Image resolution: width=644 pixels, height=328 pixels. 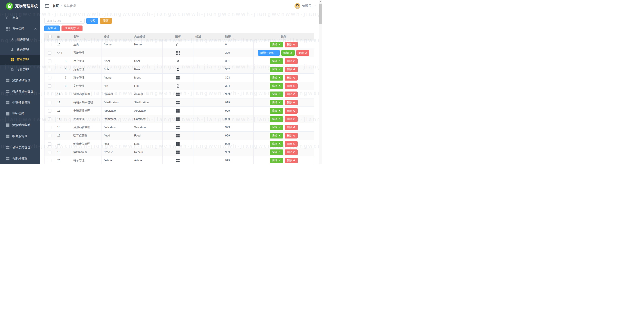 What do you see at coordinates (56, 6) in the screenshot?
I see `breadcrumb-home: 首页` at bounding box center [56, 6].